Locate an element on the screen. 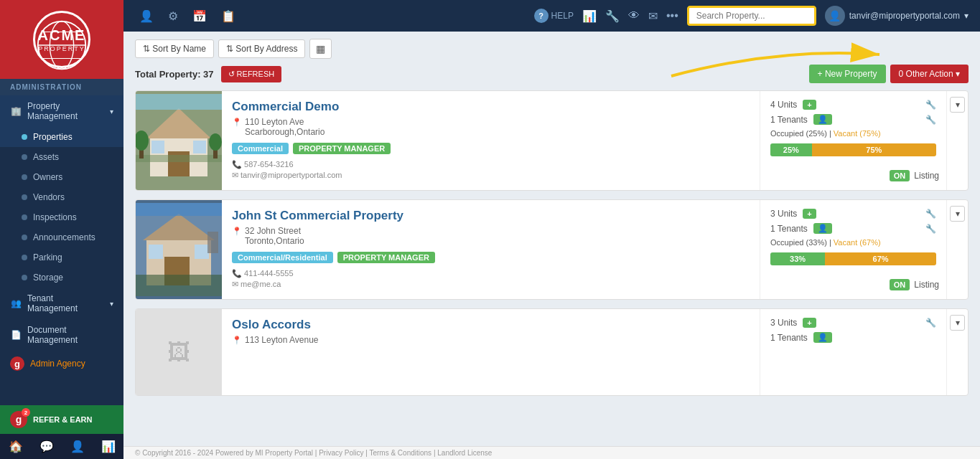 The height and width of the screenshot is (459, 980). progress-bar-2: 33% 67% is located at coordinates (853, 259).